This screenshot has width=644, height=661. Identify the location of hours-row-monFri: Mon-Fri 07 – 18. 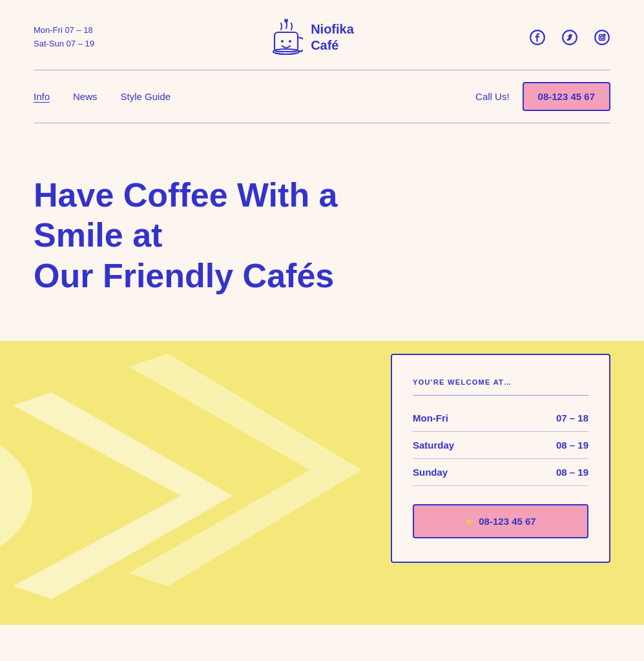
(501, 418).